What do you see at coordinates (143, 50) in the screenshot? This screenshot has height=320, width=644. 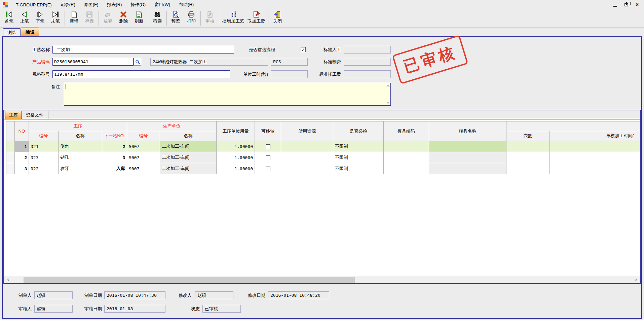 I see `process-name-input` at bounding box center [143, 50].